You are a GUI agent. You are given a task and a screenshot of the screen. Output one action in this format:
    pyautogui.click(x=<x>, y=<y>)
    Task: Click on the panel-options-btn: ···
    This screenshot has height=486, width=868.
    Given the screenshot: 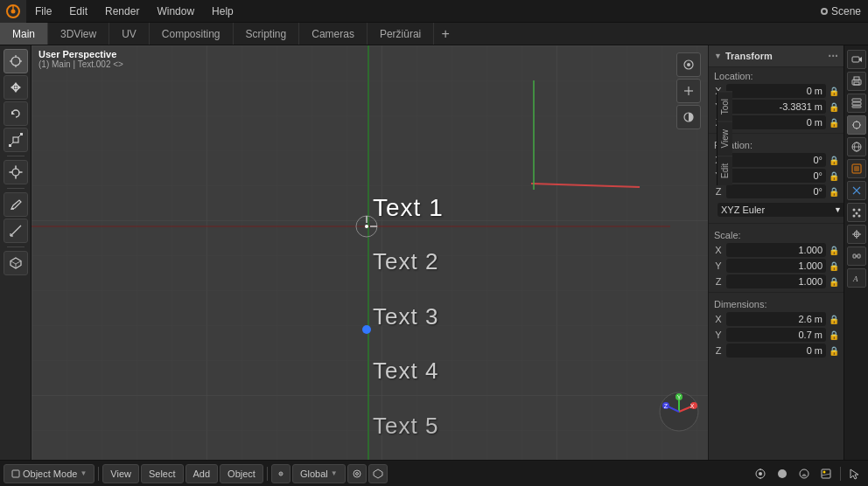 What is the action you would take?
    pyautogui.click(x=833, y=56)
    